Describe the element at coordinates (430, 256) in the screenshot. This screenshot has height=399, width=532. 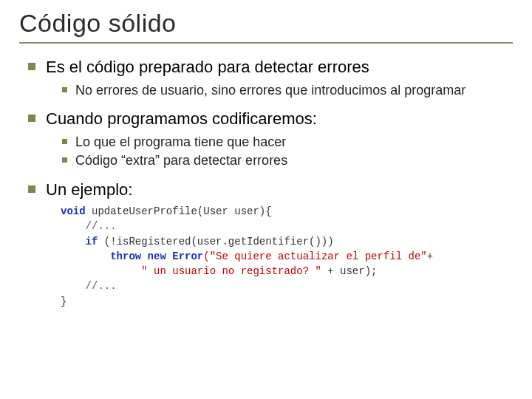
I see `code-text: +` at that location.